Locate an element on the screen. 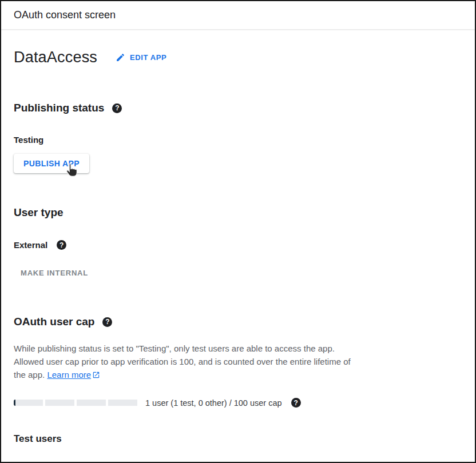 This screenshot has width=476, height=463. pencil-icon is located at coordinates (120, 57).